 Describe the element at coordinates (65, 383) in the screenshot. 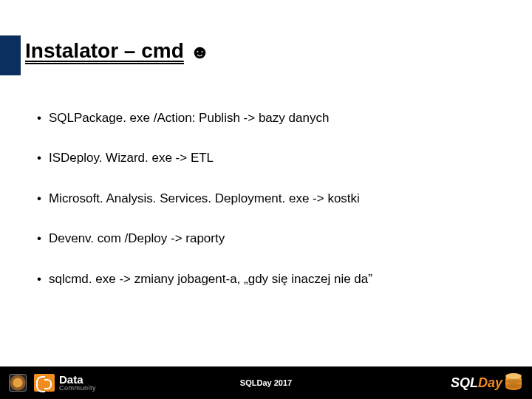

I see `data-community-logo: Data Community` at that location.